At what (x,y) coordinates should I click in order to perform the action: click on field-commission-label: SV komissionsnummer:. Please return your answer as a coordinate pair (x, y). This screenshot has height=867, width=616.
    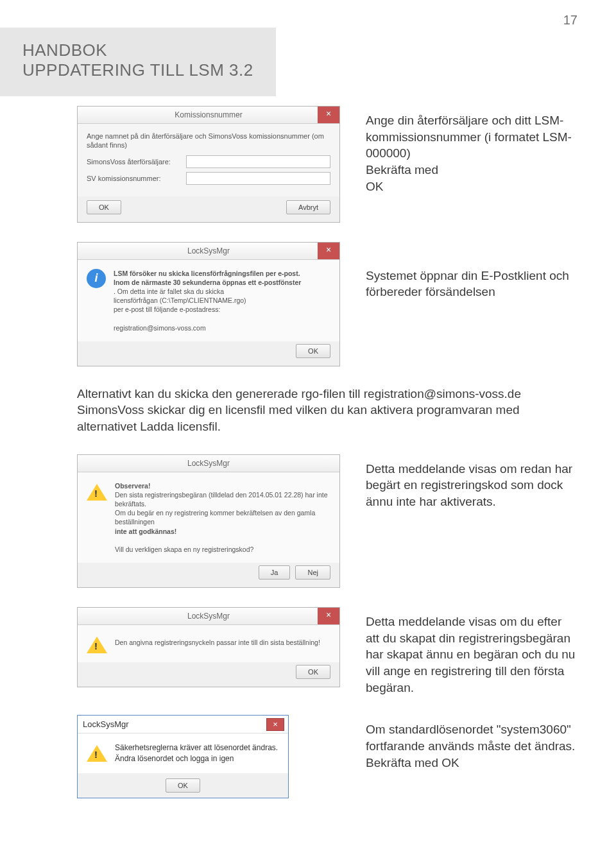
    Looking at the image, I should click on (136, 178).